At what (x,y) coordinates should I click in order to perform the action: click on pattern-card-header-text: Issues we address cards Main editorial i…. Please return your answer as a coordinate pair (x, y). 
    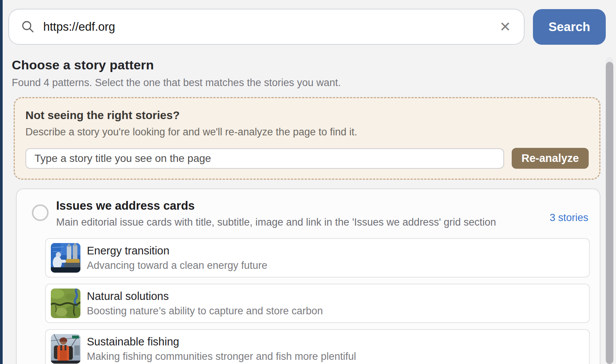
    Looking at the image, I should click on (303, 214).